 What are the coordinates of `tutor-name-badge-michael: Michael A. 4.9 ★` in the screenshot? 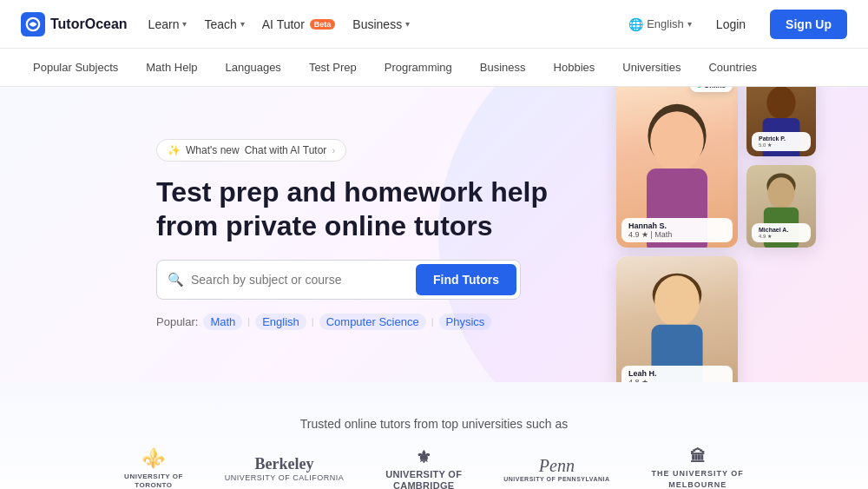 It's located at (781, 233).